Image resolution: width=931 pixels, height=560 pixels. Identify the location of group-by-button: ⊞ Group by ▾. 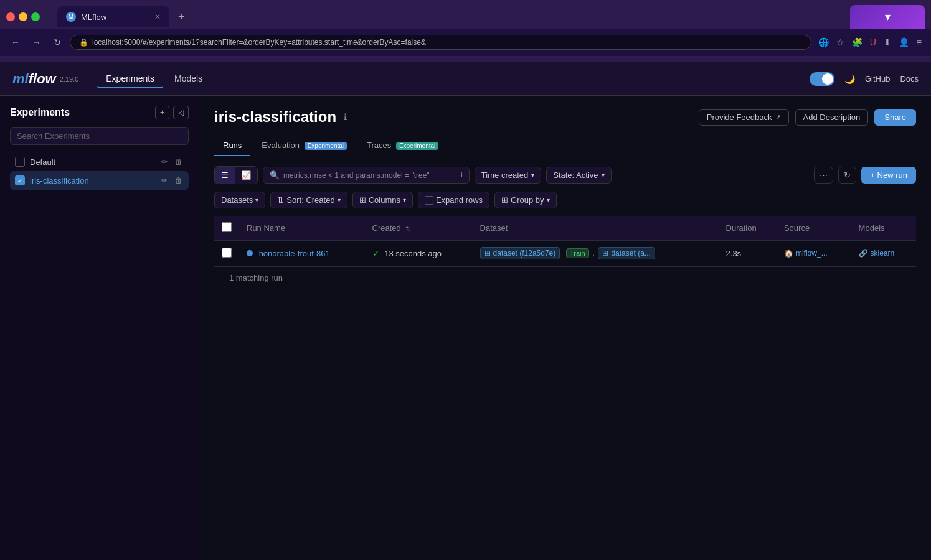
(526, 200).